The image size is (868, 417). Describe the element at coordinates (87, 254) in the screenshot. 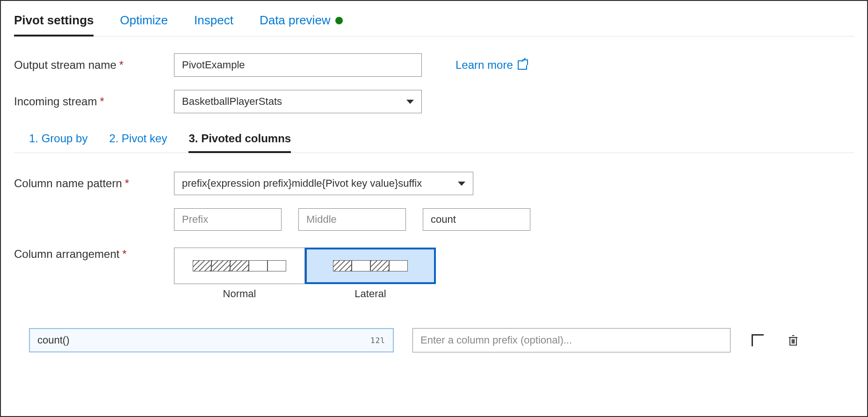

I see `label-column-arrangement: Column arrangement*` at that location.